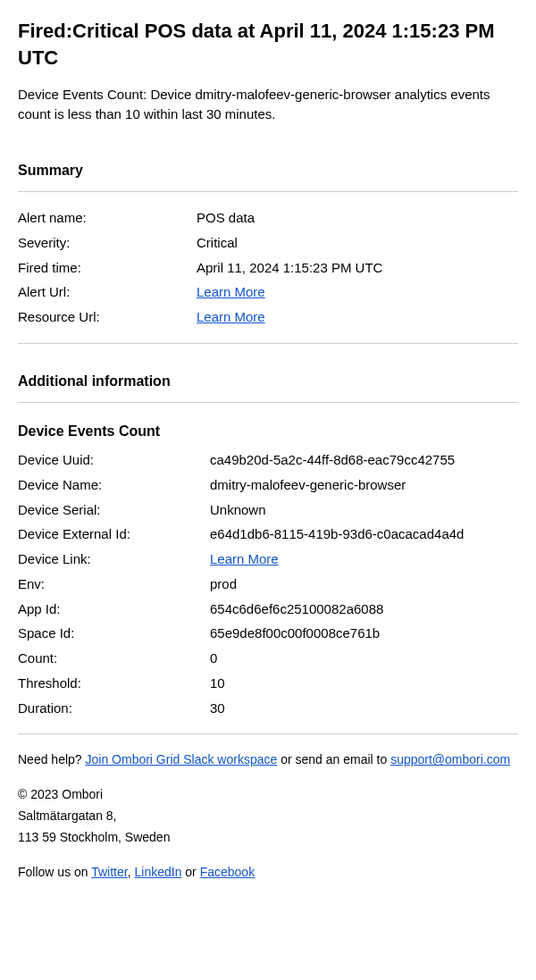 Image resolution: width=536 pixels, height=980 pixels. I want to click on value-app-id: 654c6d6ef6c25100082a6088, so click(364, 609).